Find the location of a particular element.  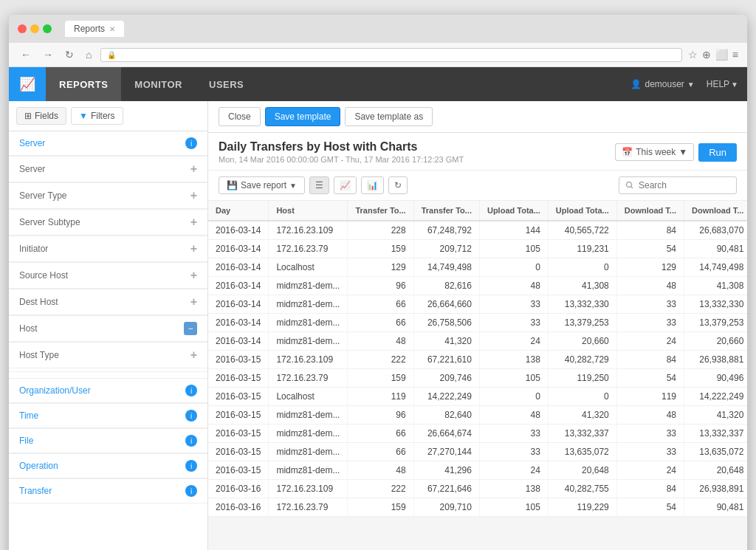

transfer-info-icon: i is located at coordinates (191, 491).